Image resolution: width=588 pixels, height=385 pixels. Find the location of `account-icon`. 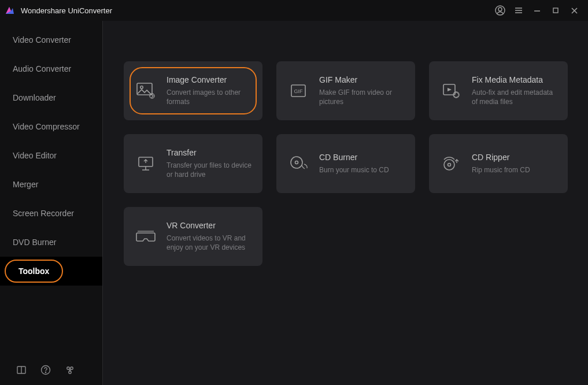

account-icon is located at coordinates (500, 10).